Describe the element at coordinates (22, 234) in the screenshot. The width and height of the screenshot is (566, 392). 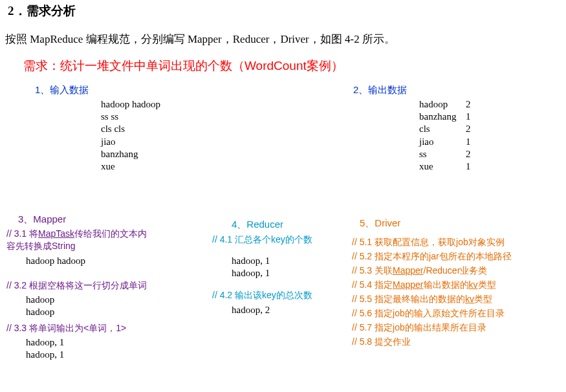
I see `text: // 3.1 将` at that location.